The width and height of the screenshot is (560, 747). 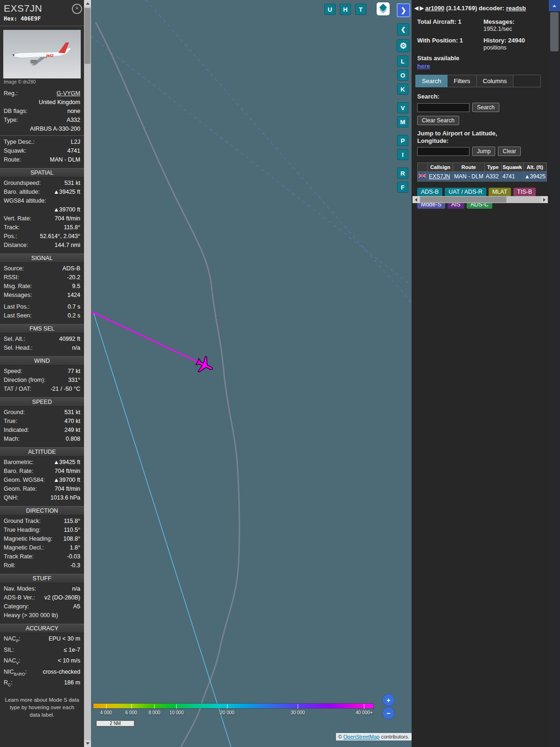 I want to click on tar1090-link: ar1090, so click(x=435, y=8).